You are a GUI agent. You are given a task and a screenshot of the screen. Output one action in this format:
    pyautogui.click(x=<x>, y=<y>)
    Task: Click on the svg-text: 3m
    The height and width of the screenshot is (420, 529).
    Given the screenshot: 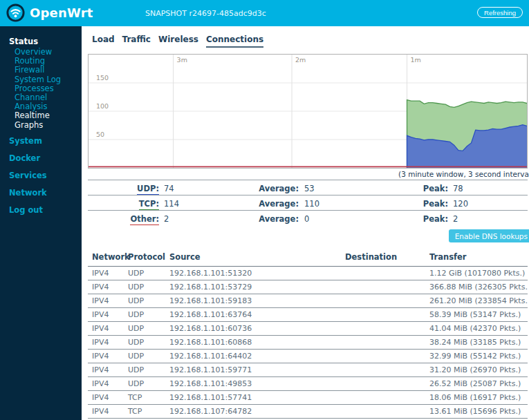 What is the action you would take?
    pyautogui.click(x=183, y=59)
    